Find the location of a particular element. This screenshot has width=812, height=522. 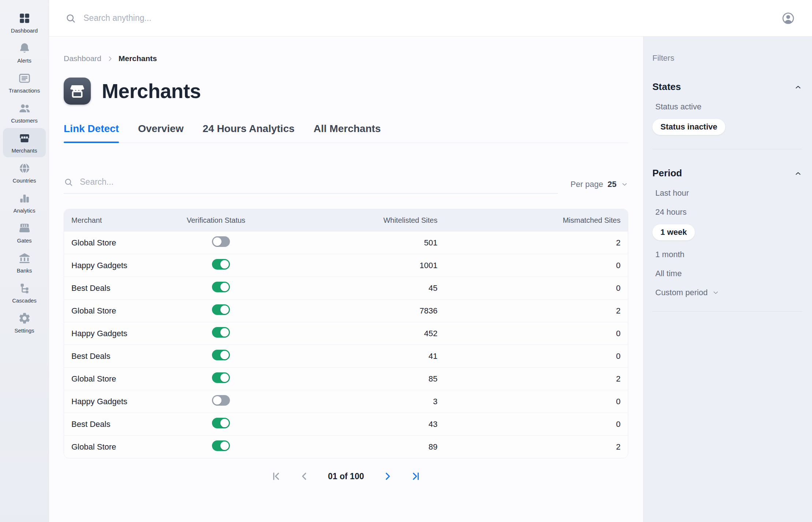

title-row: Merchants is located at coordinates (346, 91).